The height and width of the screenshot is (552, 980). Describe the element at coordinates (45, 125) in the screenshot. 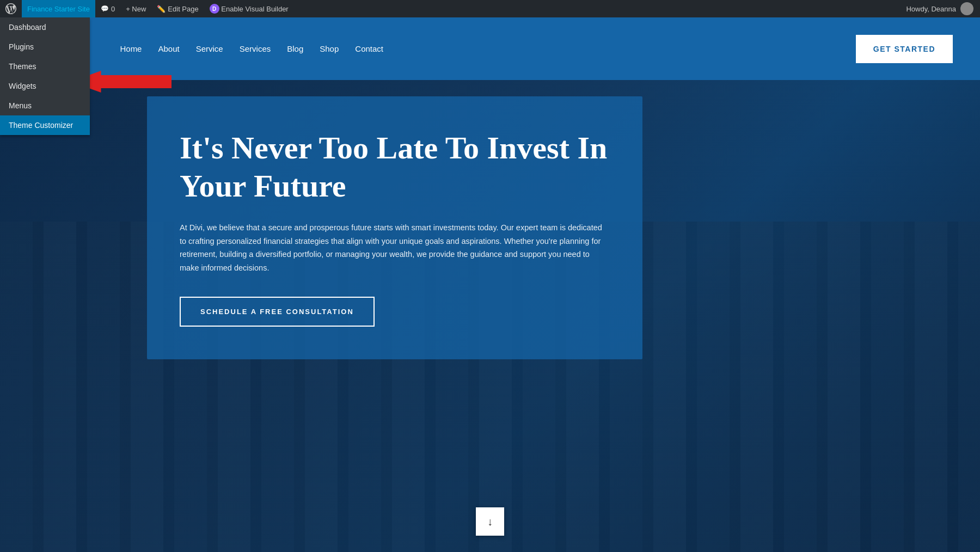

I see `menu-item-theme-customizer: Theme Customizer` at that location.